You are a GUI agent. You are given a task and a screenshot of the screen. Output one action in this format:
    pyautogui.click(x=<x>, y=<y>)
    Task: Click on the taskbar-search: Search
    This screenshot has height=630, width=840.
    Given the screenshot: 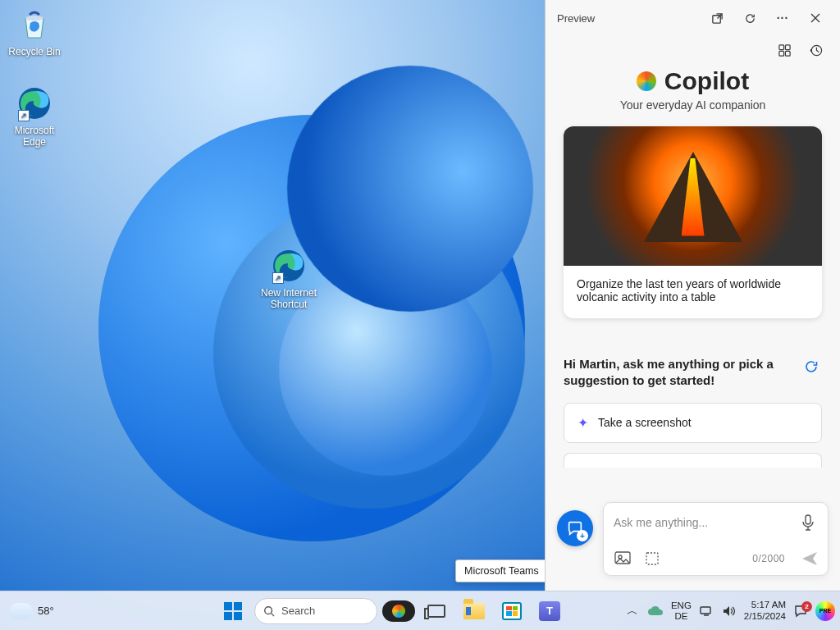 What is the action you would take?
    pyautogui.click(x=316, y=611)
    